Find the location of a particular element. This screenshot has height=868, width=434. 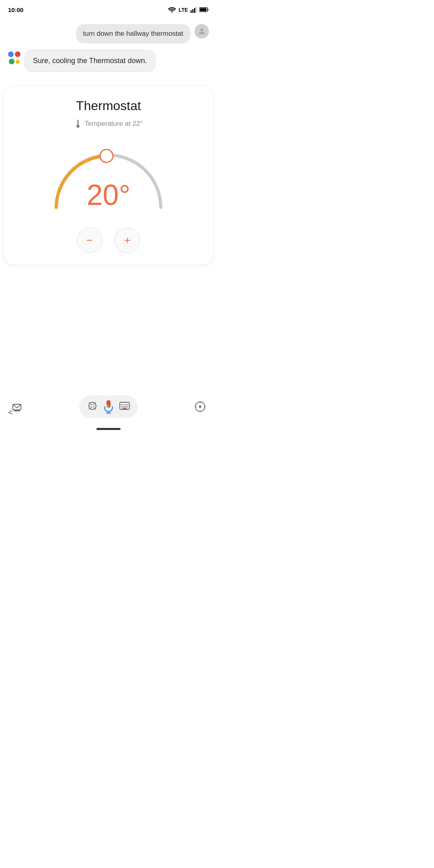

keyboard-icon is located at coordinates (125, 407).